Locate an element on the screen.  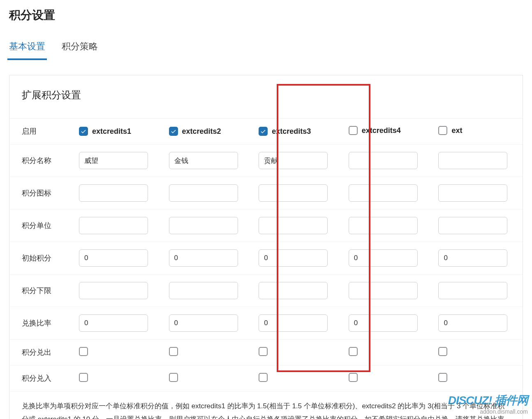
icon-input-c4 is located at coordinates (383, 193).